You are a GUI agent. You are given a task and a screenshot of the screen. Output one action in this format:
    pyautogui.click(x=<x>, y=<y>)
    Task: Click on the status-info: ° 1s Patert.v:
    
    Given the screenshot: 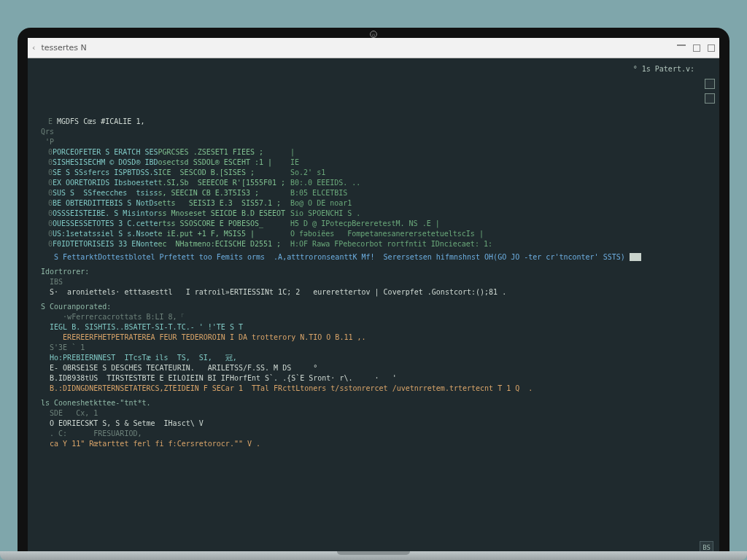 What is the action you would take?
    pyautogui.click(x=664, y=69)
    